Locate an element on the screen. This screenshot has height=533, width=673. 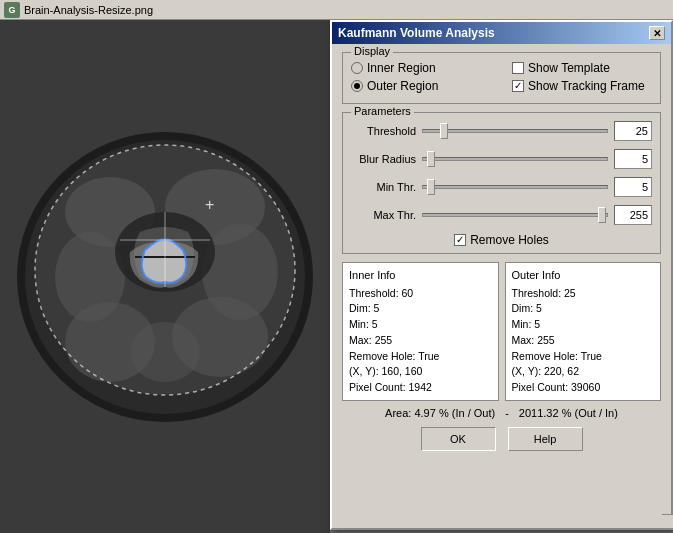
close-button: ✕ is located at coordinates (657, 33).